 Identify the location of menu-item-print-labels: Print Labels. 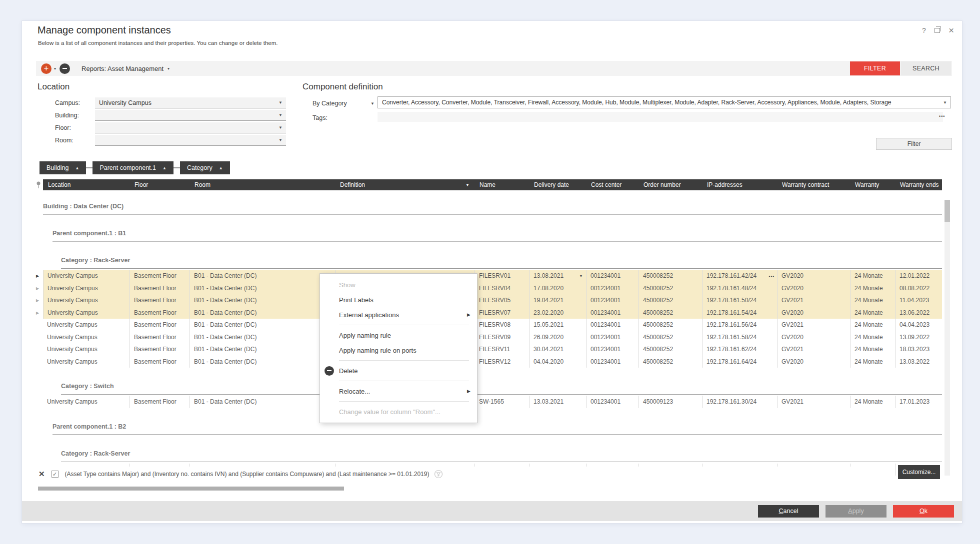
(398, 300).